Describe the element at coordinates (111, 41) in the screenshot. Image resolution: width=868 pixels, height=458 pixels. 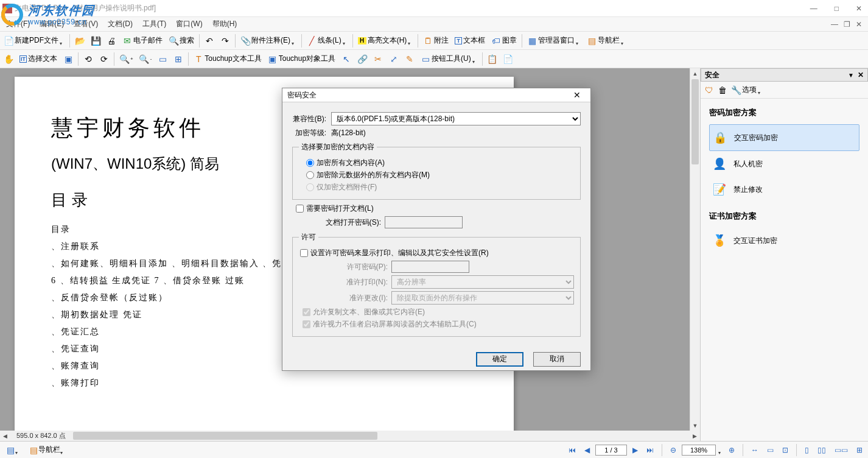
I see `print-button: 🖨` at that location.